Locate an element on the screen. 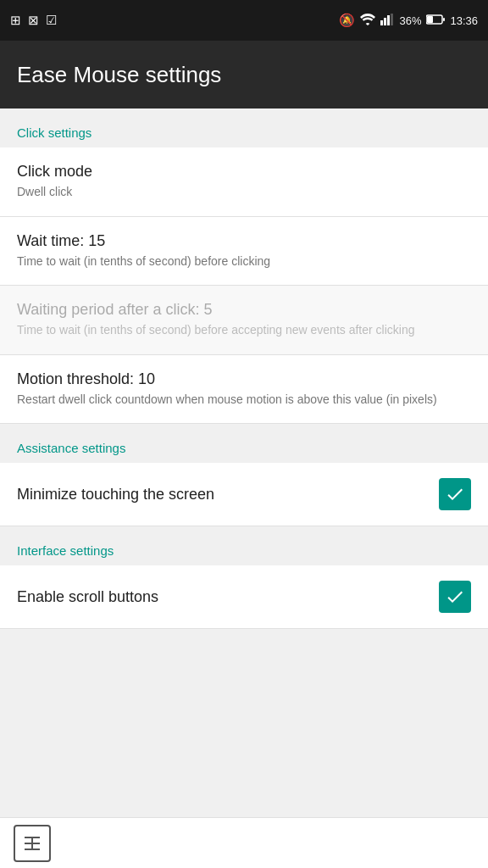 The width and height of the screenshot is (488, 868). click-mode-title: Click mode is located at coordinates (244, 171).